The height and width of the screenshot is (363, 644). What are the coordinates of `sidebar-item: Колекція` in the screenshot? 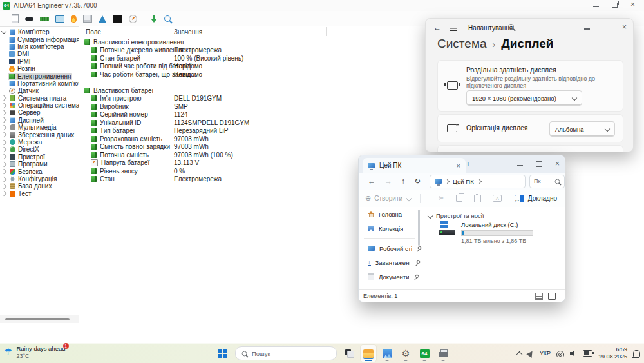 It's located at (390, 228).